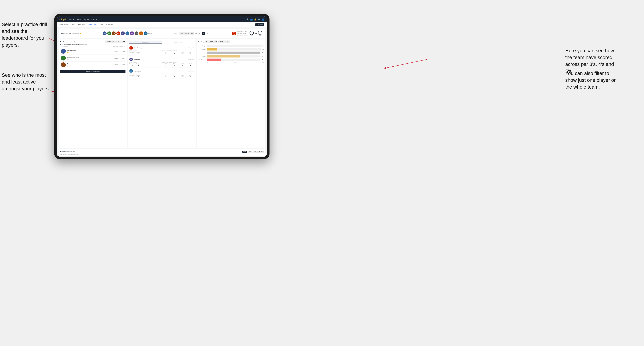 This screenshot has height=346, width=644. Describe the element at coordinates (255, 152) in the screenshot. I see `filter-arg: ARG` at that location.